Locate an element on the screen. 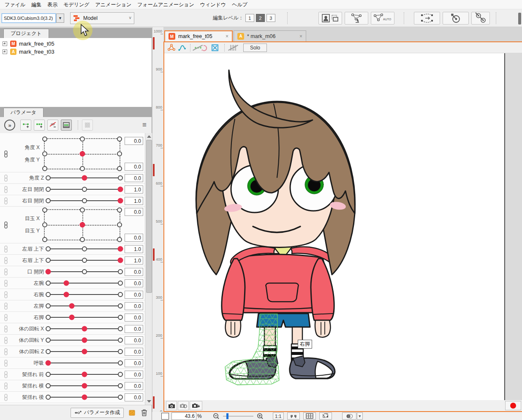  parameter-menu-button: ≡ is located at coordinates (144, 125).